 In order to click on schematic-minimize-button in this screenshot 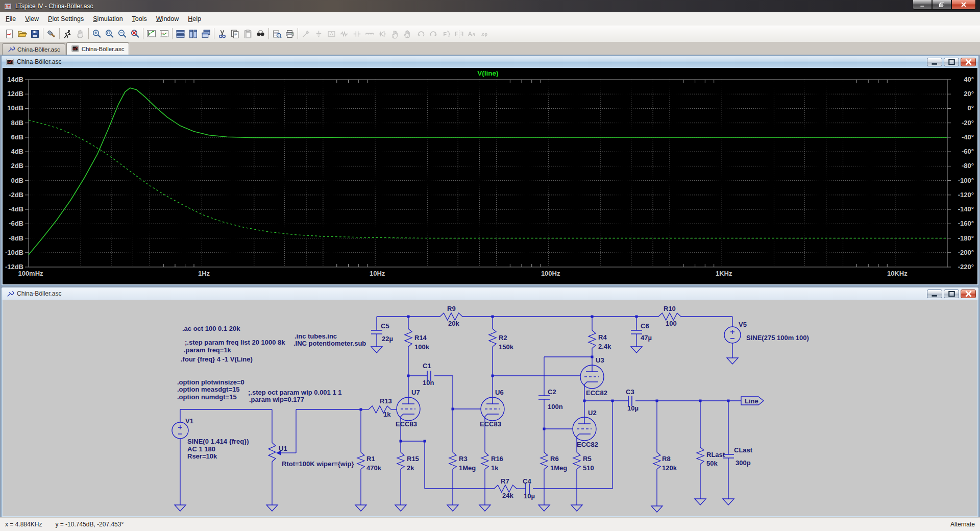, I will do `click(935, 294)`.